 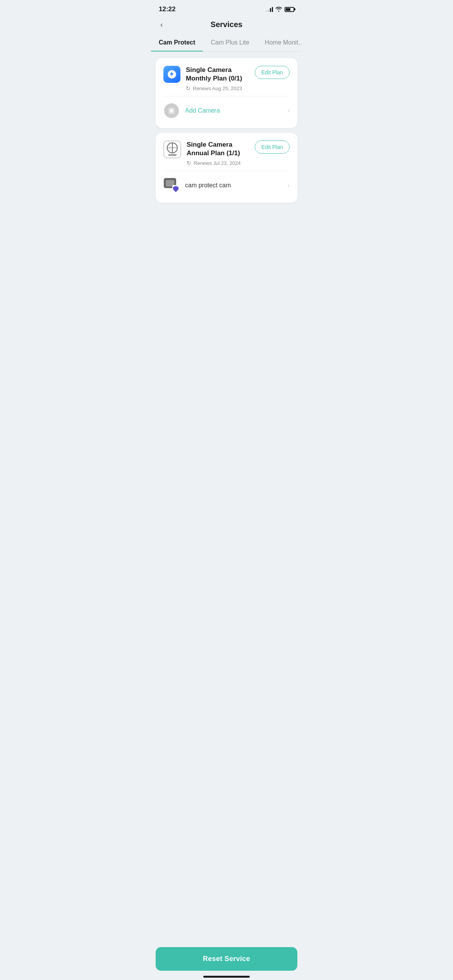 What do you see at coordinates (289, 185) in the screenshot?
I see `cam-protect-cam-chevron: ›` at bounding box center [289, 185].